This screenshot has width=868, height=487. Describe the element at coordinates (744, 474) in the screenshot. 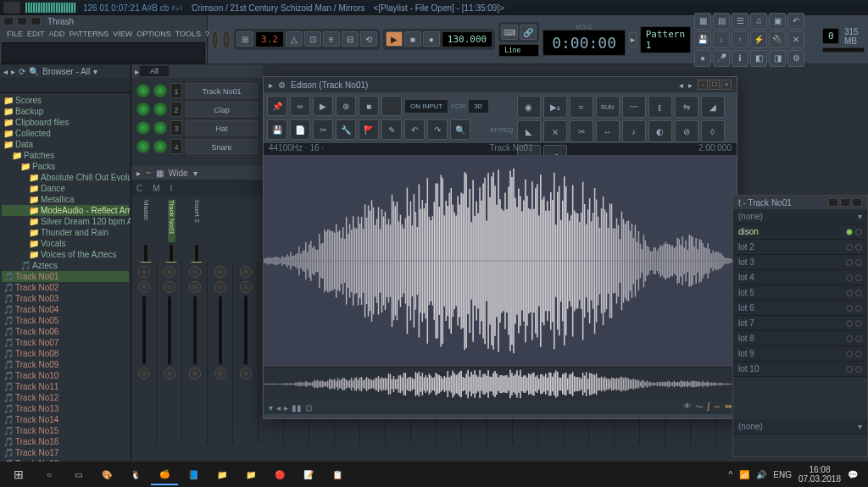

I see `tray-network-icon: 📶` at that location.